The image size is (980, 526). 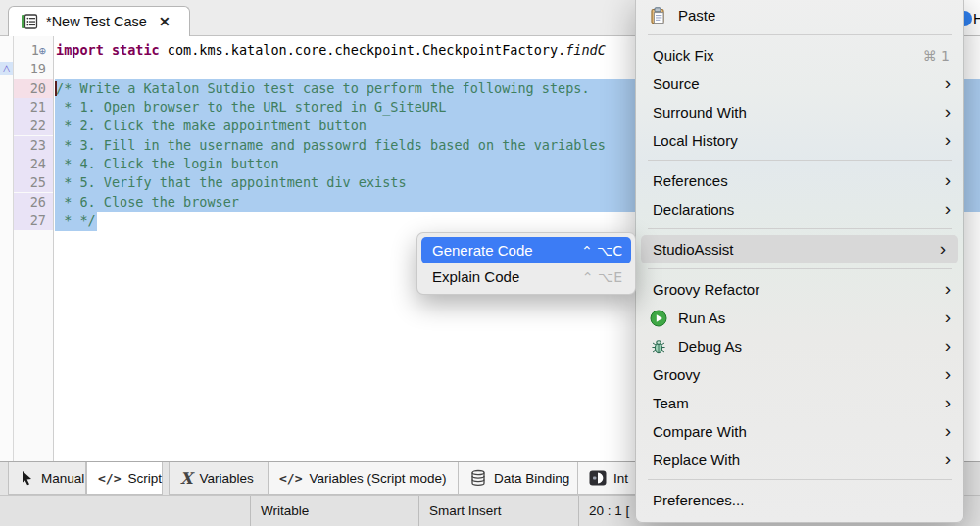 I want to click on menu-item-preferences: Preferences..., so click(x=800, y=500).